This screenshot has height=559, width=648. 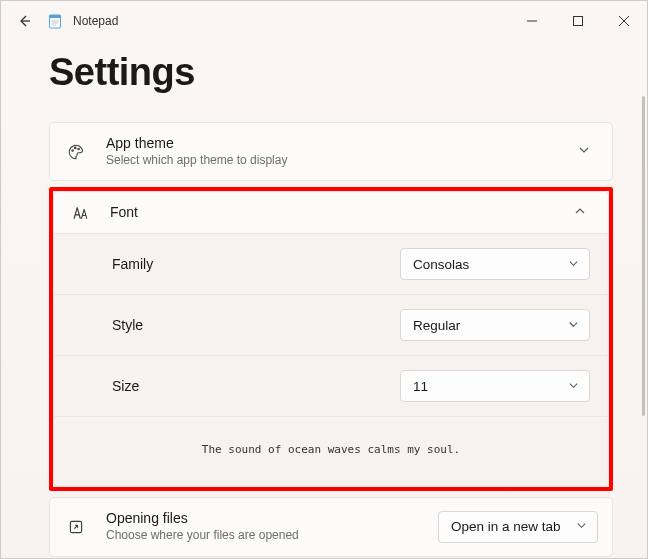 I want to click on font-header: Font, so click(x=331, y=212).